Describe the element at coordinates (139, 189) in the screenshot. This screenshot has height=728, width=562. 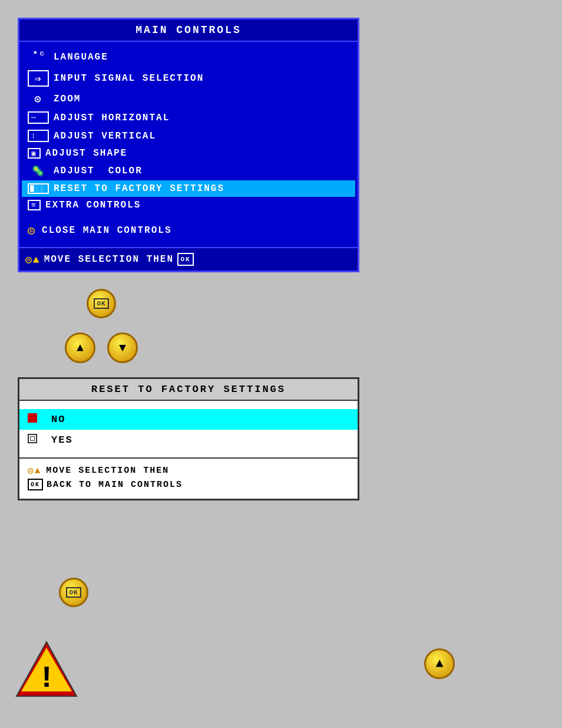
I see `reset-factory-label: RESET TO FACTORY SETTINGS` at that location.